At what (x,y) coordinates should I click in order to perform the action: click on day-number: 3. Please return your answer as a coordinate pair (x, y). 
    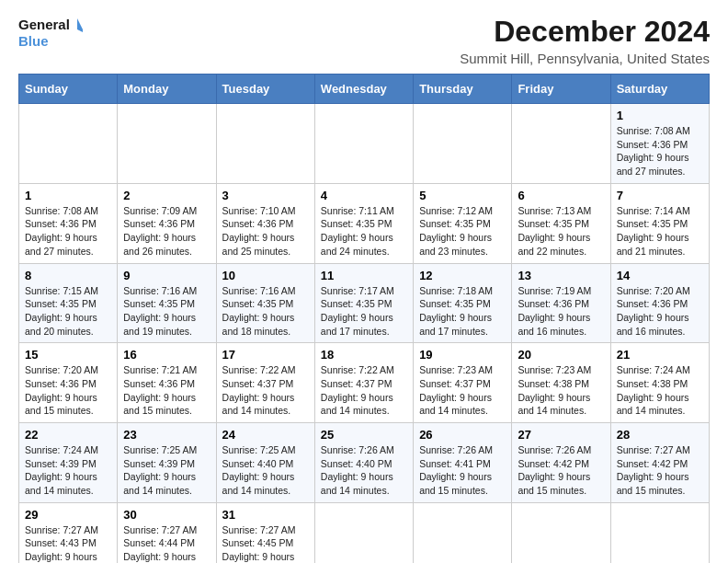
    Looking at the image, I should click on (266, 195).